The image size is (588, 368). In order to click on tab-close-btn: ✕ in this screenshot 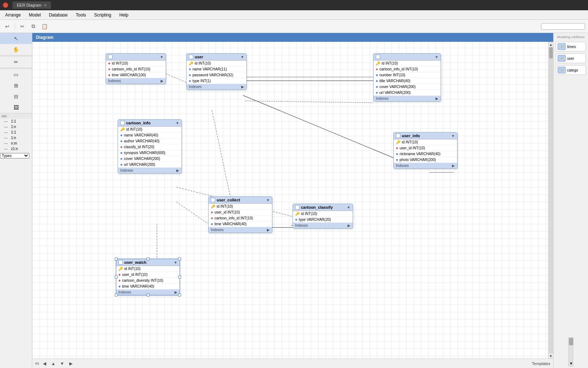, I will do `click(45, 5)`.